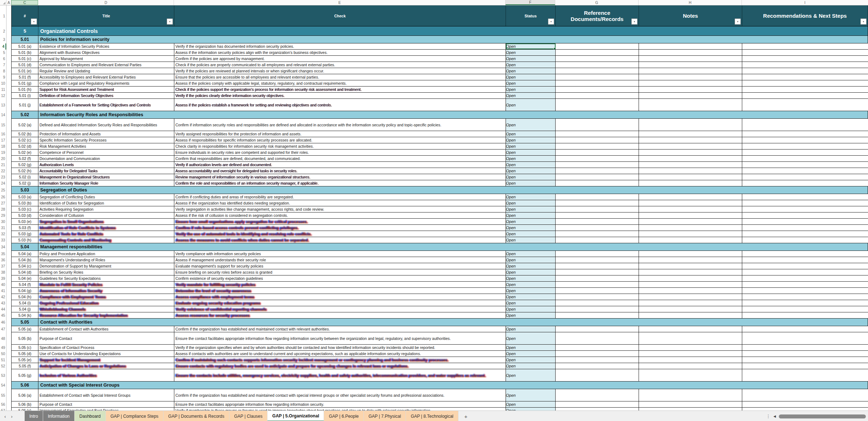 The image size is (868, 421). Describe the element at coordinates (340, 315) in the screenshot. I see `control-check: Assess resources for security processes` at that location.